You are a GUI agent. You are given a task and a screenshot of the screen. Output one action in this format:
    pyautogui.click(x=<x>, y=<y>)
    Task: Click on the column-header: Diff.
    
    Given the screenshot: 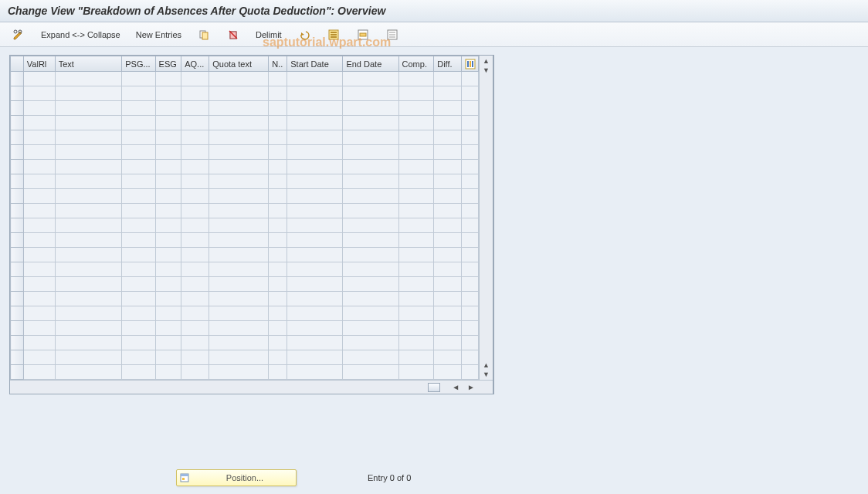 What is the action you would take?
    pyautogui.click(x=448, y=64)
    